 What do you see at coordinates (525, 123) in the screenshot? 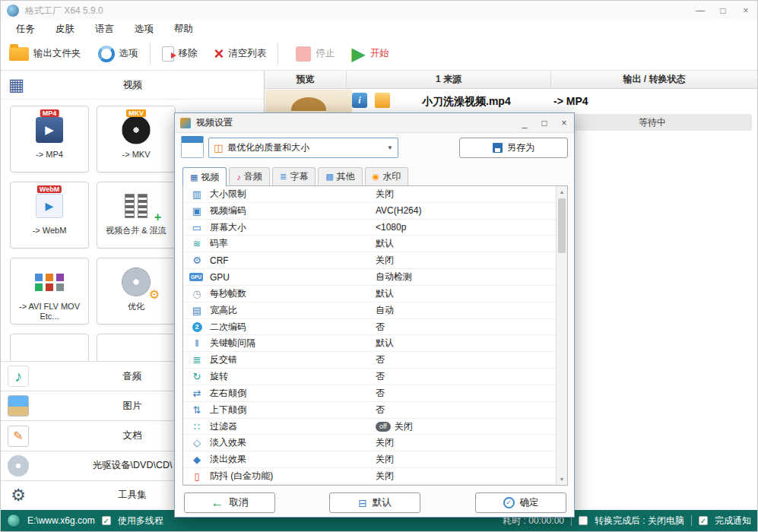
I see `dialog-minimize-button: _` at bounding box center [525, 123].